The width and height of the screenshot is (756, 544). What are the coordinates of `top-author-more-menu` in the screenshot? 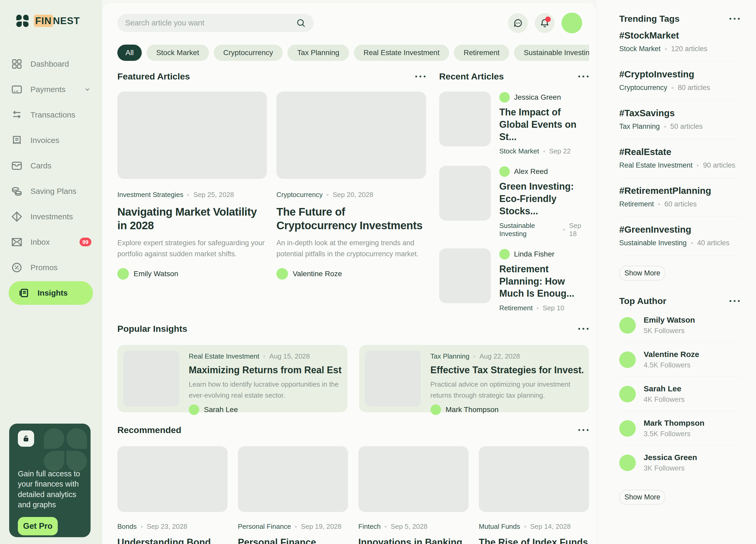 It's located at (735, 301).